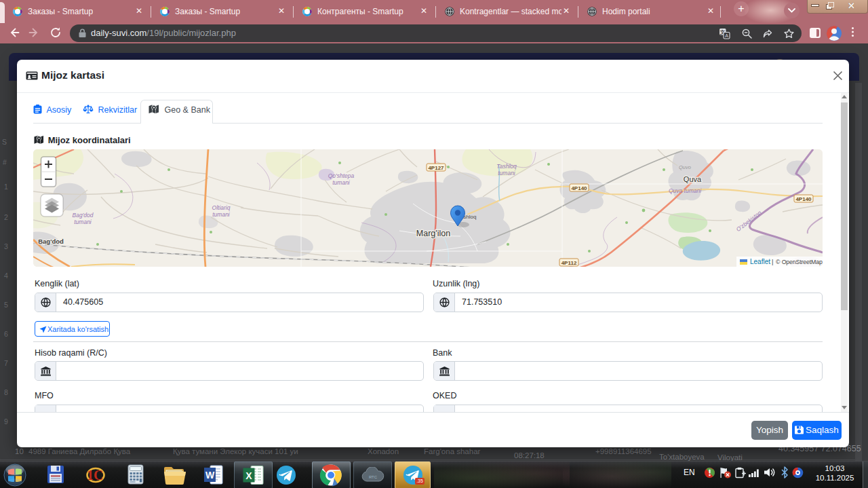  Describe the element at coordinates (433, 233) in the screenshot. I see `svg-text: Marg'ilon` at that location.